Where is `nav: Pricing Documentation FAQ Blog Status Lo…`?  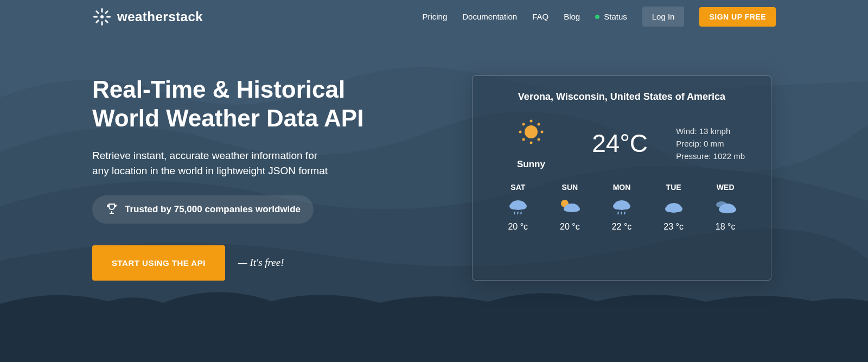
nav: Pricing Documentation FAQ Blog Status Lo… is located at coordinates (599, 16).